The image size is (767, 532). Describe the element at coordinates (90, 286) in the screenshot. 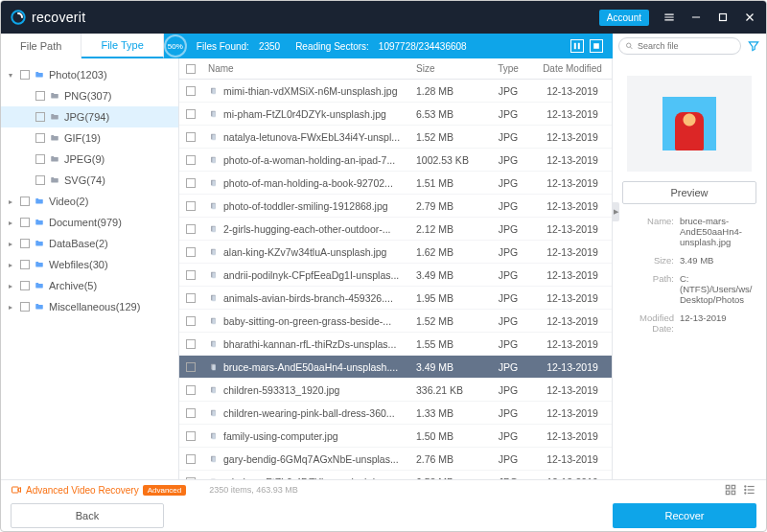

I see `sidebar-item: ▸Archive(5)` at that location.